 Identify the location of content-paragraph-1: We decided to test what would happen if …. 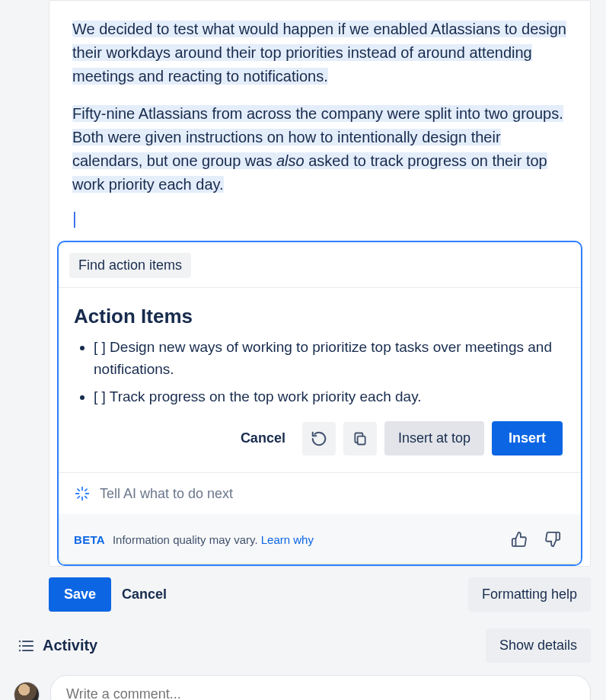
(320, 53).